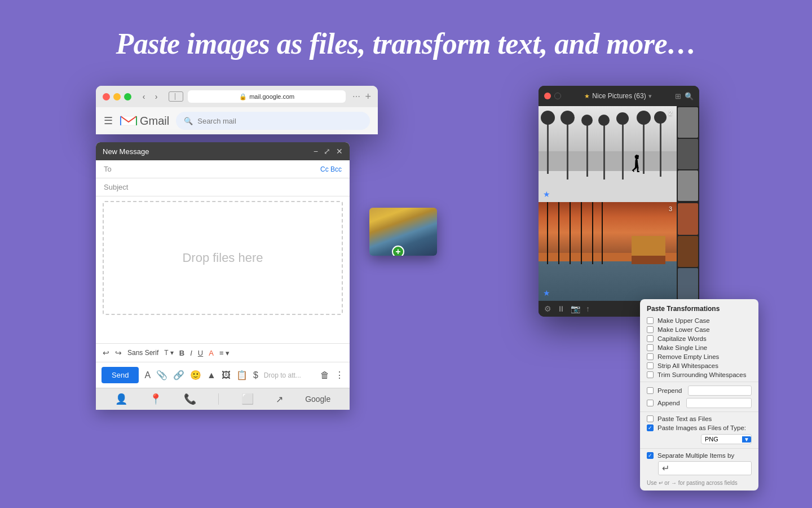 The width and height of the screenshot is (812, 508). Describe the element at coordinates (699, 330) in the screenshot. I see `paste-option-lower: Make Lower Case` at that location.